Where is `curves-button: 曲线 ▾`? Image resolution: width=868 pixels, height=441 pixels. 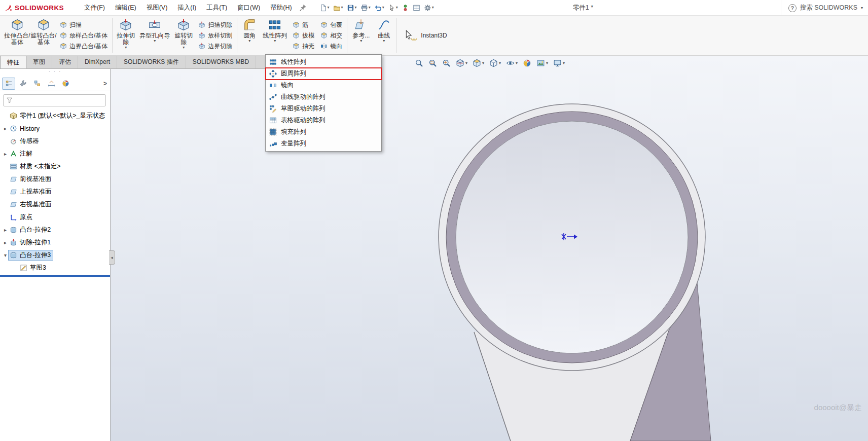
curves-button: 曲线 ▾ is located at coordinates (384, 35).